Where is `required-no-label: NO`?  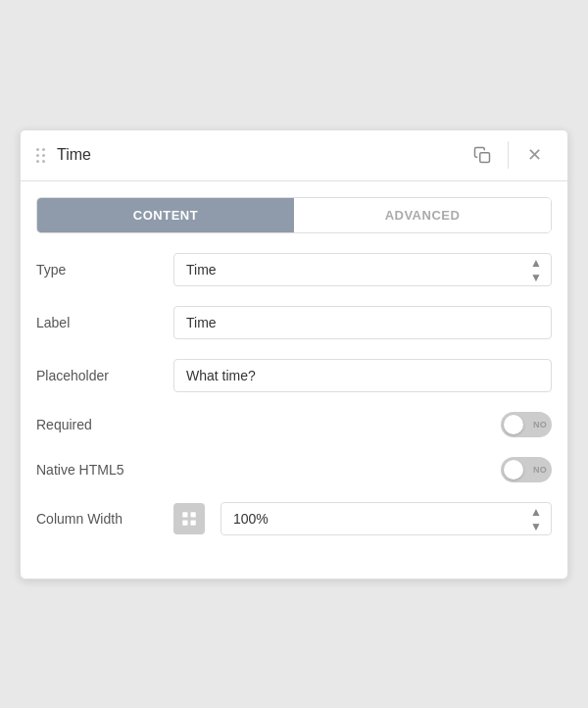
required-no-label: NO is located at coordinates (540, 425).